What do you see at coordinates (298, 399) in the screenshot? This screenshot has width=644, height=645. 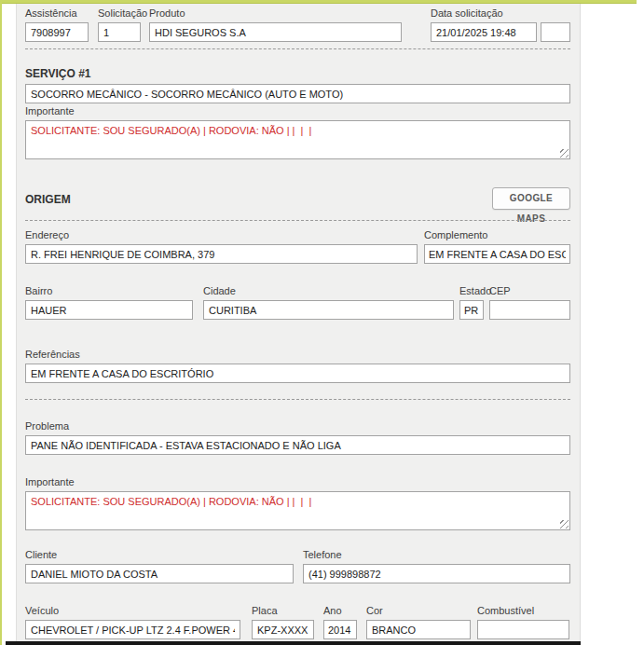 I see `separator-problema` at bounding box center [298, 399].